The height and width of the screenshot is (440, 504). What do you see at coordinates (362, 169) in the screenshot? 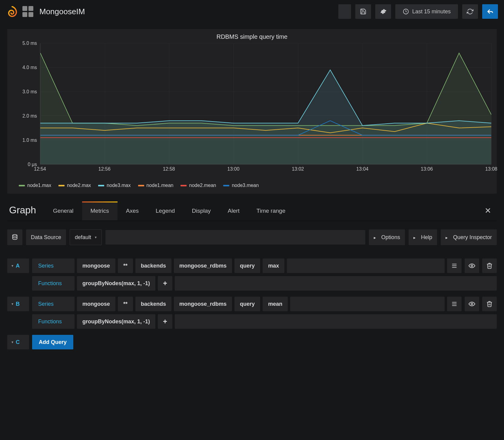
I see `x-tick: 13:04` at bounding box center [362, 169].